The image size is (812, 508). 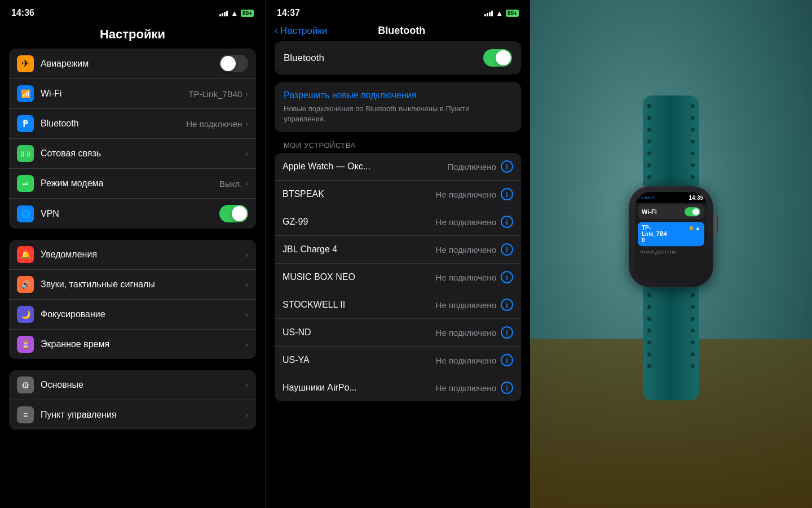 I want to click on hotspot-icon: ⇌, so click(x=25, y=183).